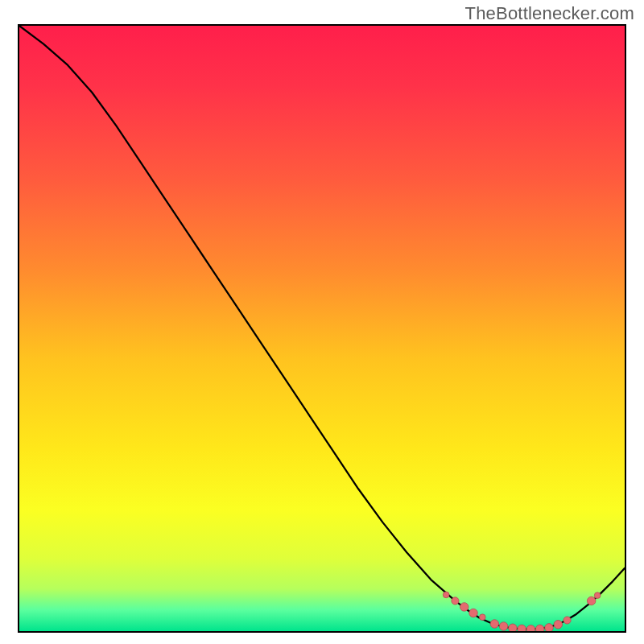 The width and height of the screenshot is (644, 644). Describe the element at coordinates (550, 14) in the screenshot. I see `watermark-text: TheBottlenecker.com` at that location.